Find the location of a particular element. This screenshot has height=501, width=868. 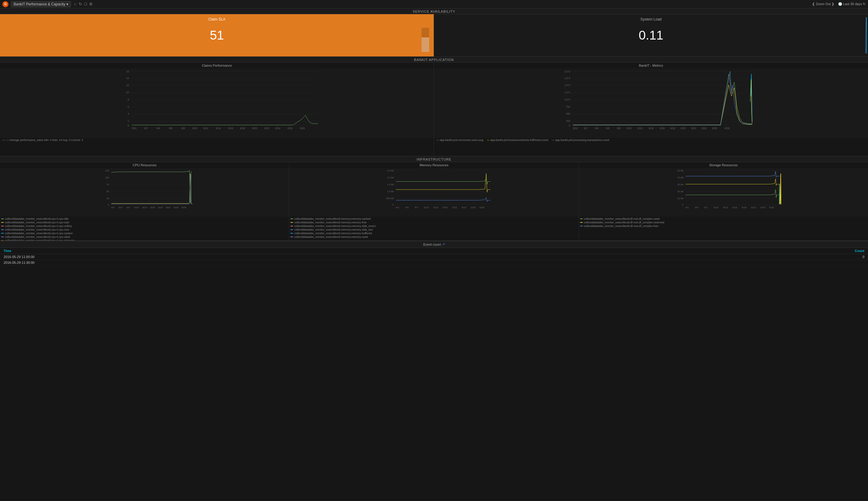

save-icon: ⬡ is located at coordinates (86, 4).